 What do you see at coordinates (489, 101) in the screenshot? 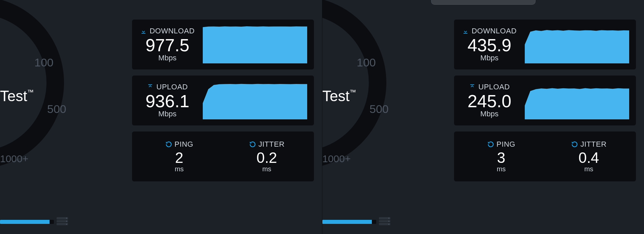
I see `upload-value: 245.0` at bounding box center [489, 101].